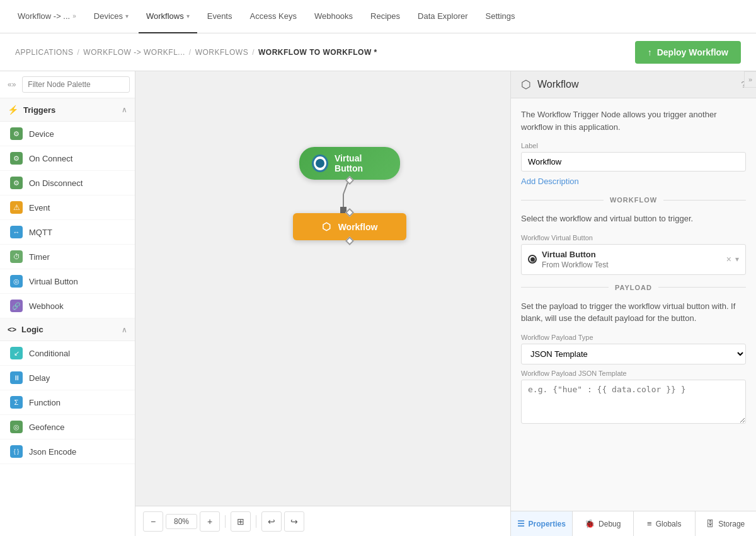 The width and height of the screenshot is (756, 536). I want to click on sidebar-item-function: Σ Function, so click(67, 402).